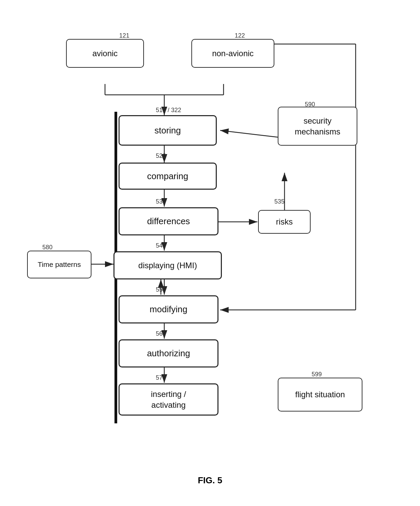 The height and width of the screenshot is (506, 420). What do you see at coordinates (169, 400) in the screenshot?
I see `inserting-box: inserting / activating` at bounding box center [169, 400].